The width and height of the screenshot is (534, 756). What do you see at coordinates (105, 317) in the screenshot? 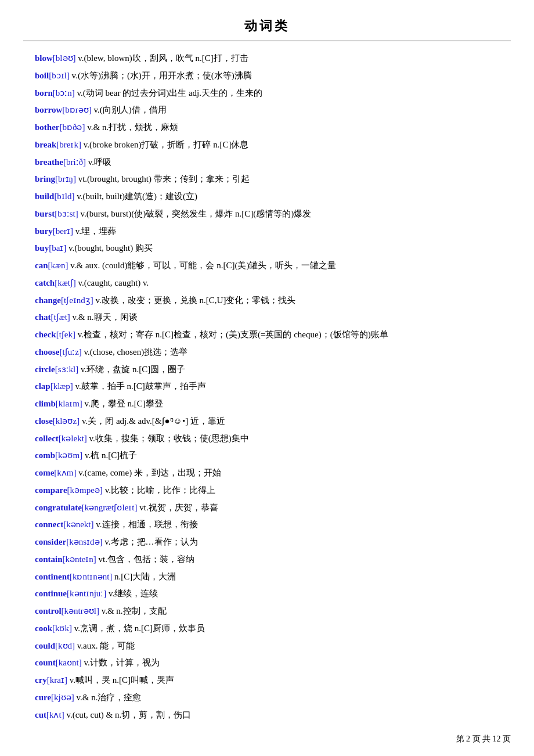
I see `word-definition: v.& n.聊天，闲谈` at bounding box center [105, 317].